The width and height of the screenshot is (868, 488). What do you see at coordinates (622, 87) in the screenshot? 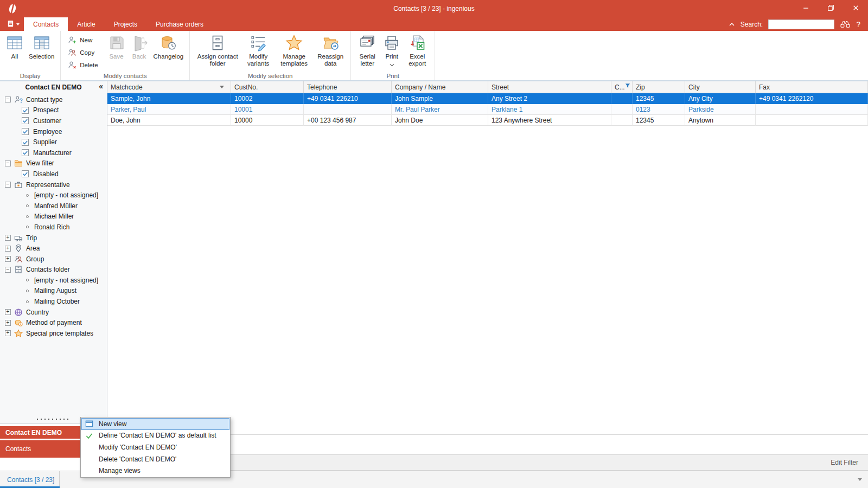
I see `column-header-c: C...` at bounding box center [622, 87].